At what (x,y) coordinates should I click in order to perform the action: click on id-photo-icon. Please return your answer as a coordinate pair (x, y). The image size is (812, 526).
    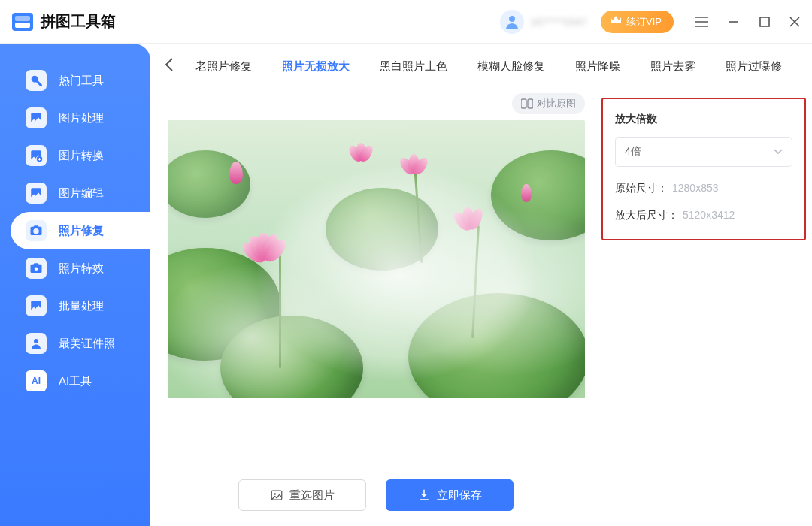
    Looking at the image, I should click on (36, 343).